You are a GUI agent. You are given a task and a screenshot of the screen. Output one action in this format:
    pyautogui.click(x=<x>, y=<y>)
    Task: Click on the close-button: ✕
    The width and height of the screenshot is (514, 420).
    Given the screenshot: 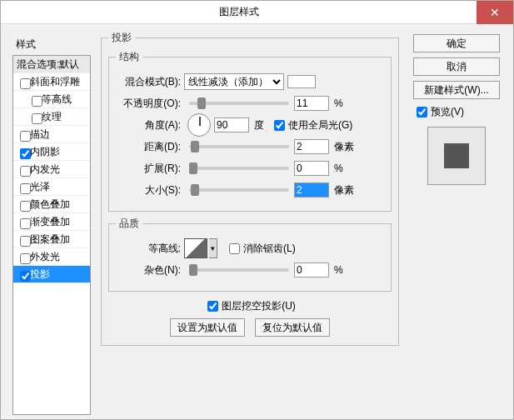 What is the action you would take?
    pyautogui.click(x=495, y=12)
    